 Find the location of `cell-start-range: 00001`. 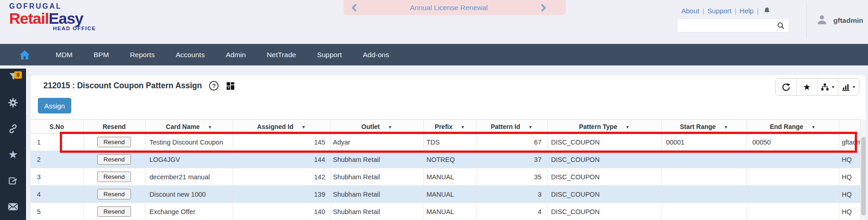

cell-start-range: 00001 is located at coordinates (704, 142).